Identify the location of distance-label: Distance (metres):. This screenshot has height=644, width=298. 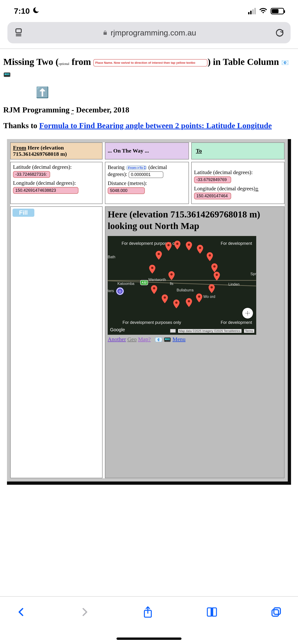
(147, 184).